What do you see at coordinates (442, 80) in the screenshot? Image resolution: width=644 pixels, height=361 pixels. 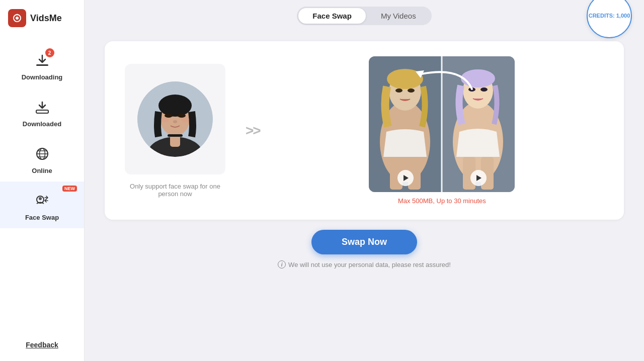 I see `arrow-overlay` at bounding box center [442, 80].